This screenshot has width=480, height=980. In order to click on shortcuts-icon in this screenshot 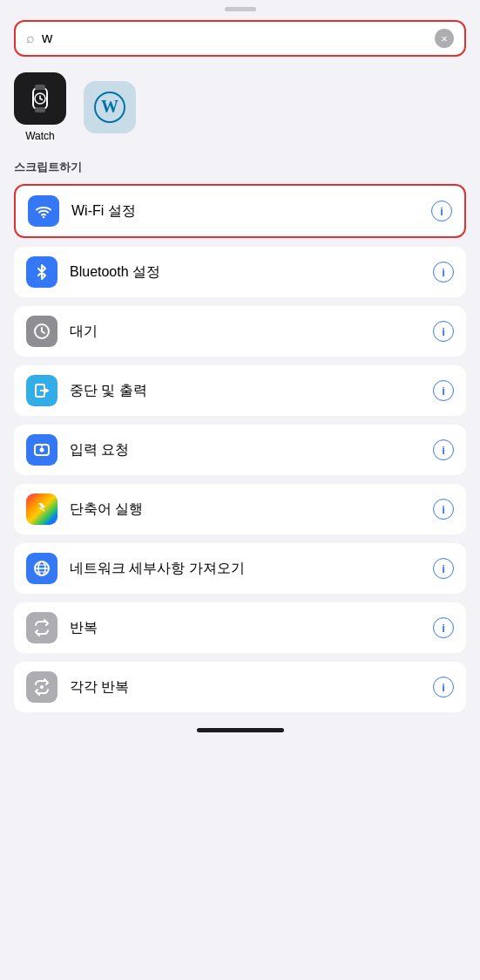, I will do `click(42, 509)`.